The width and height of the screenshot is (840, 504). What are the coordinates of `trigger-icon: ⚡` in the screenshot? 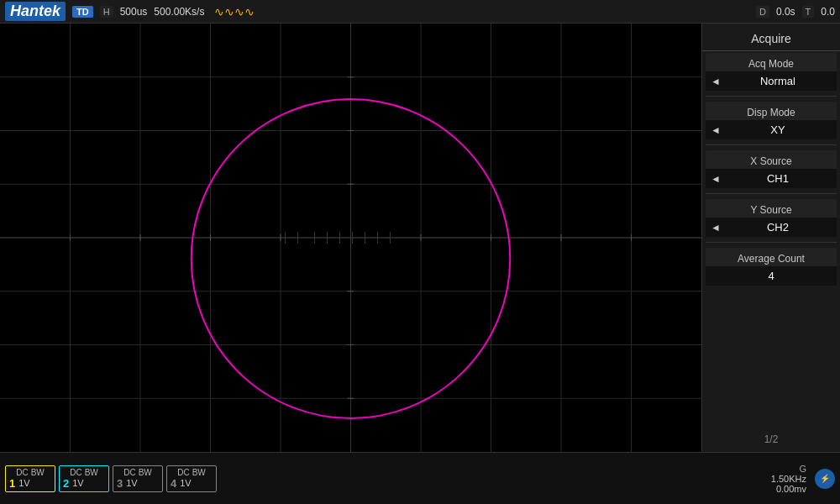 It's located at (825, 479).